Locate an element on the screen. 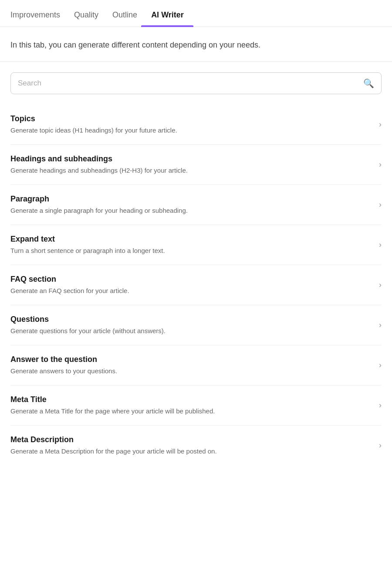  item-content-questions: Questions Generate questions for your ar… is located at coordinates (191, 325).